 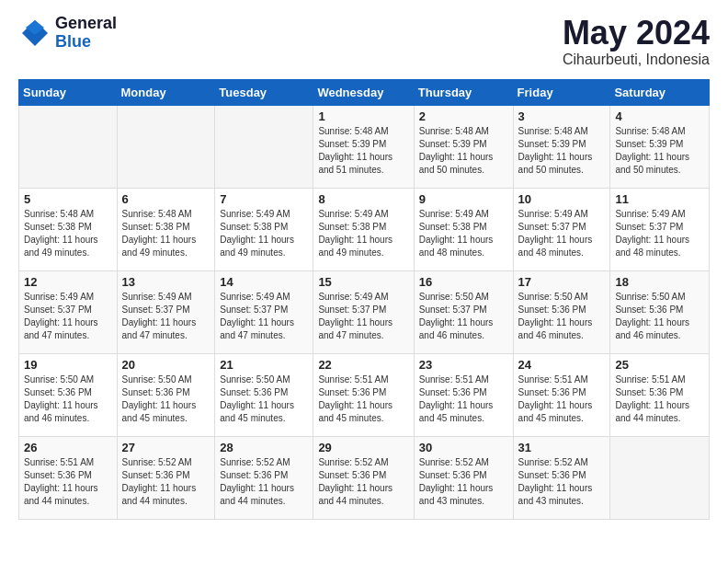 What do you see at coordinates (166, 199) in the screenshot?
I see `day-number: 6` at bounding box center [166, 199].